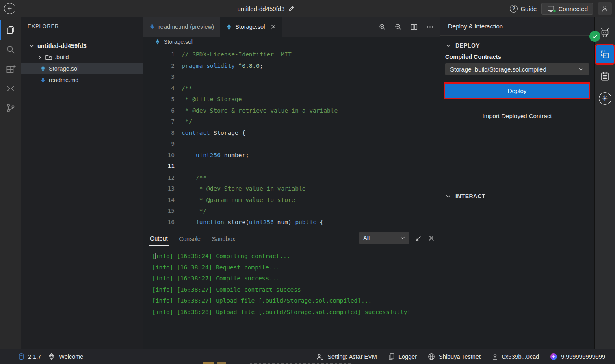  I want to click on line-number: 12, so click(159, 178).